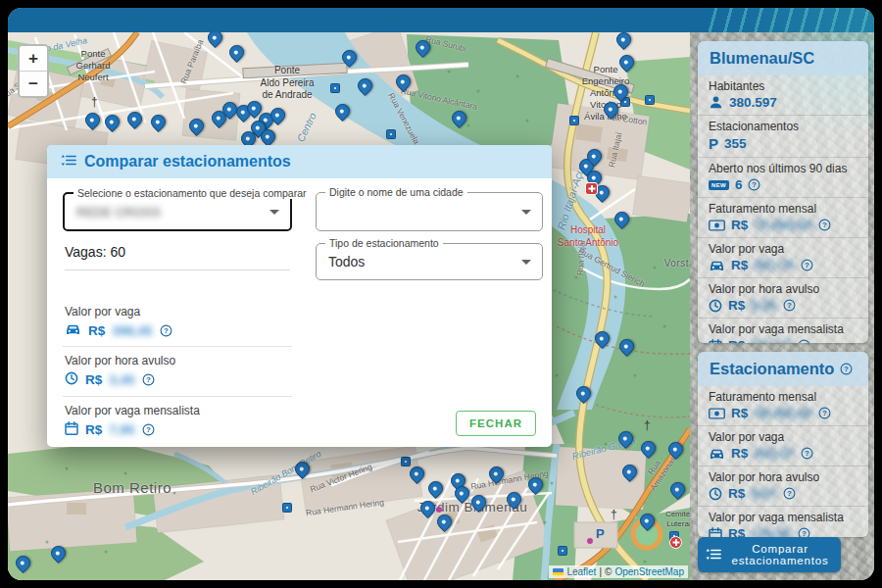 Image resolution: width=882 pixels, height=588 pixels. What do you see at coordinates (783, 462) in the screenshot?
I see `parking-card-rows: Faturamento mensalR$39.405,40?Valor por …` at bounding box center [783, 462].